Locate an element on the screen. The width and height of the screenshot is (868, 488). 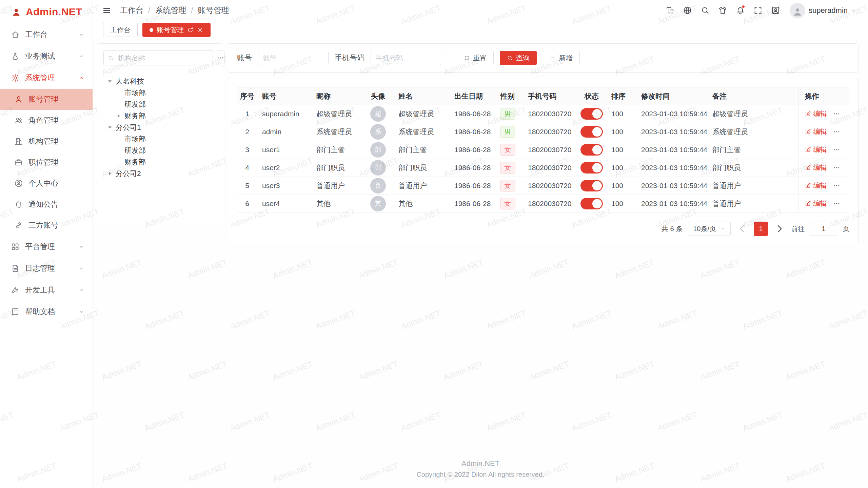
breadcrumb-item: 工作台 is located at coordinates (132, 10).